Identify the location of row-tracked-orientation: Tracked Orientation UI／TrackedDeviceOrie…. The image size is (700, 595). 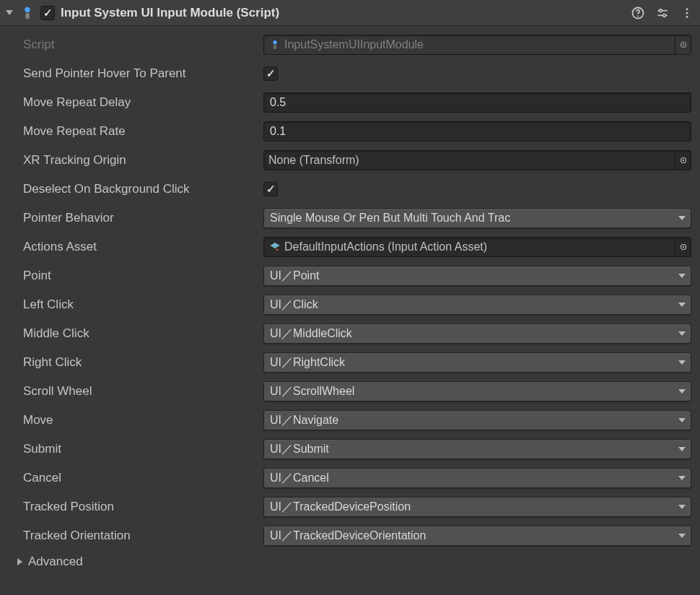
(350, 536).